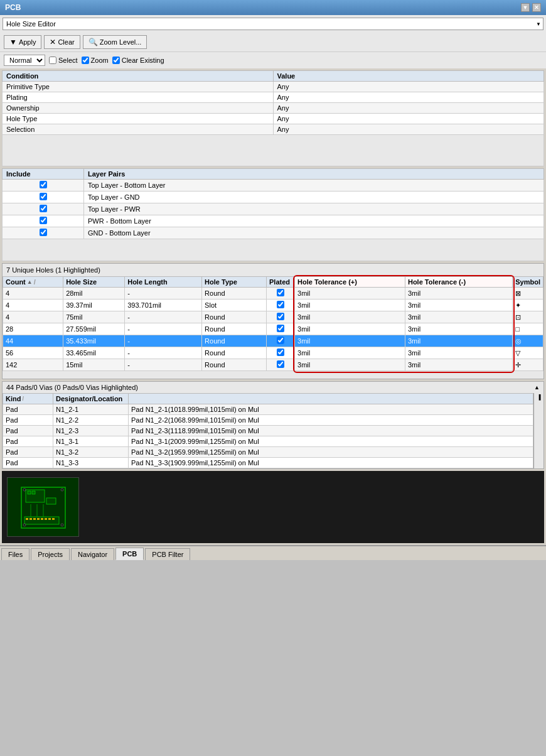  I want to click on holes-table: Count ▲ / Hole Size Hole Length Hole Typ…, so click(273, 324).